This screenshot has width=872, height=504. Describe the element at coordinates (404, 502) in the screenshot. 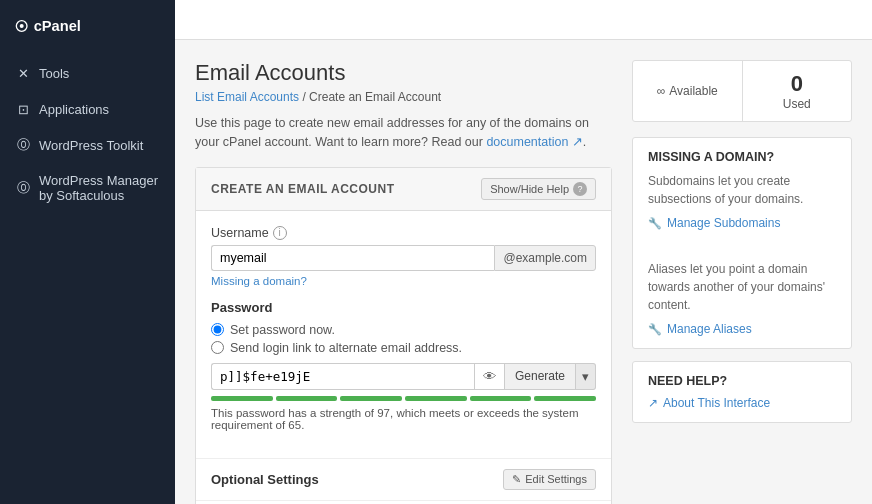

I see `form-card-footer: Stay on this page after I click Create. …` at that location.